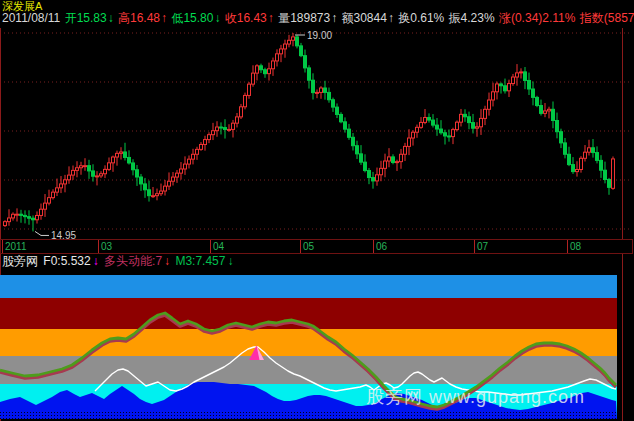  Describe the element at coordinates (382, 247) in the screenshot. I see `axis-month-label: 06` at that location.